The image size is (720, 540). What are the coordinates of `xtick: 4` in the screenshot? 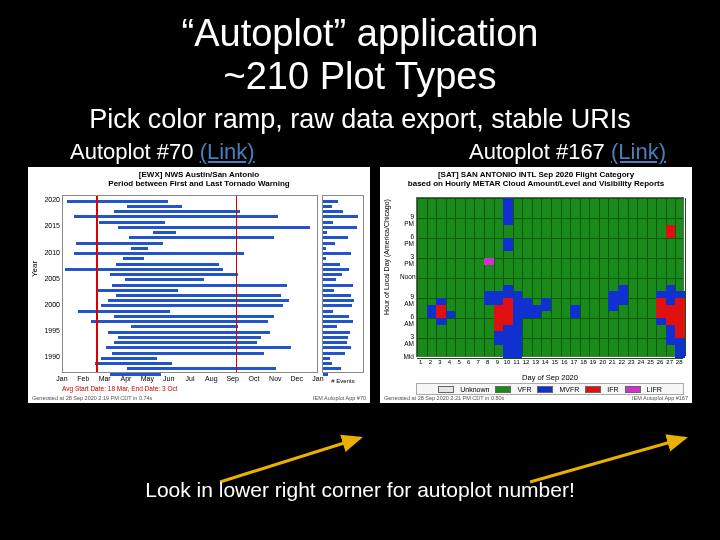 It's located at (450, 362).